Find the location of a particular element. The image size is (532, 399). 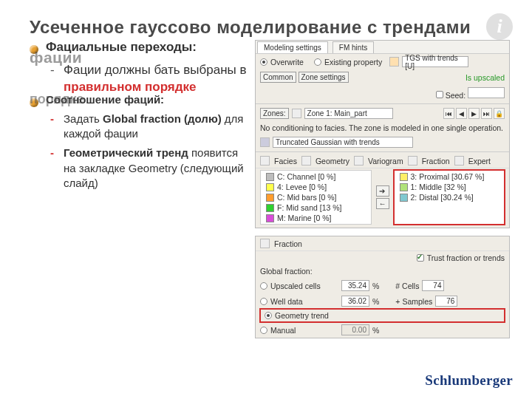

property-icon is located at coordinates (395, 62).